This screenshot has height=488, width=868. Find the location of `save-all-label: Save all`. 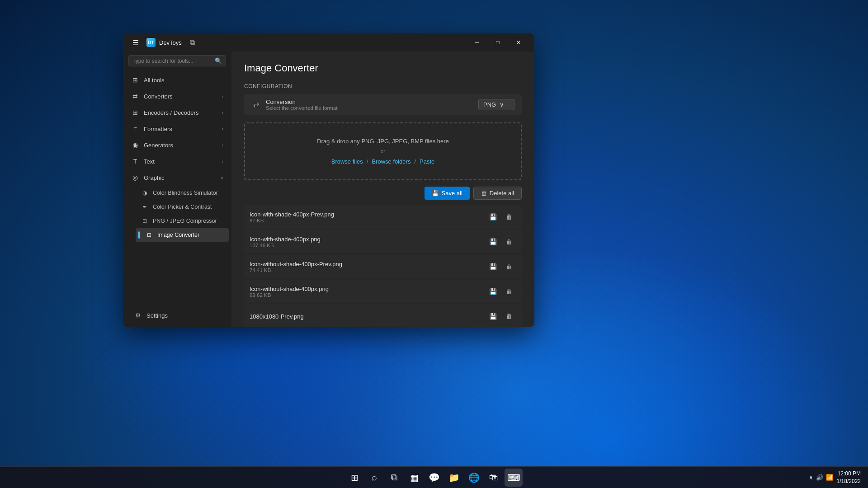

save-all-label: Save all is located at coordinates (452, 193).